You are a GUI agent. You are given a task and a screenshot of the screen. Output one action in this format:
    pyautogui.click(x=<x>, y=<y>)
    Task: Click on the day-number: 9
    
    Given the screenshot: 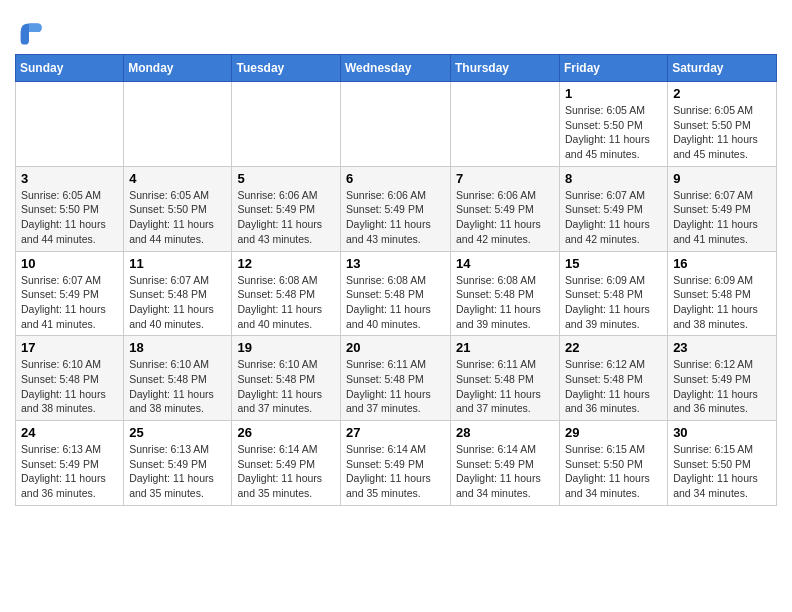 What is the action you would take?
    pyautogui.click(x=722, y=178)
    